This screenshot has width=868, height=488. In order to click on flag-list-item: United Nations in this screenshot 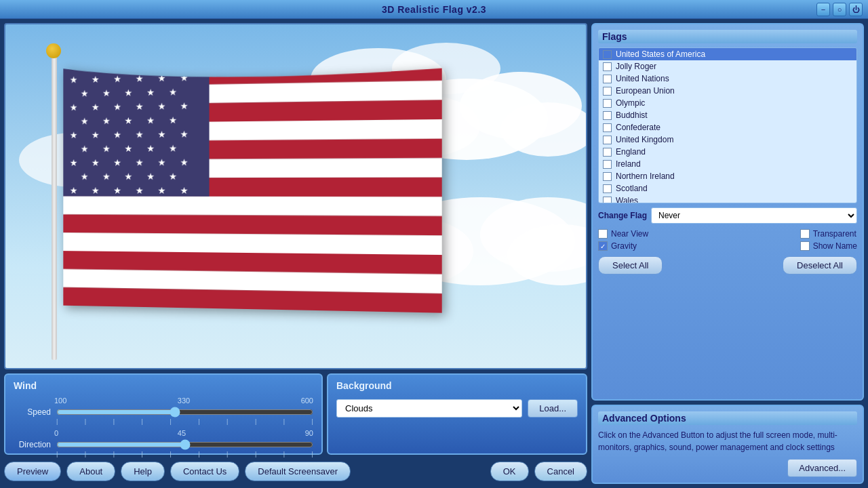, I will do `click(728, 79)`.